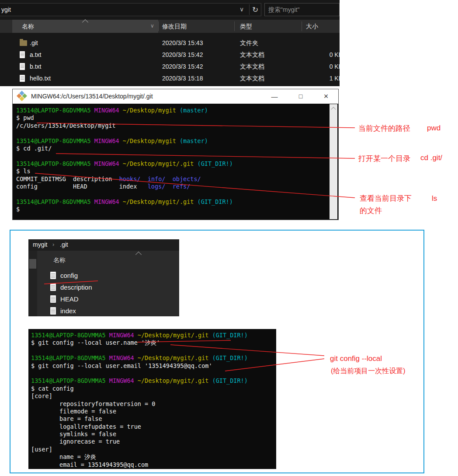  I want to click on search-input, so click(302, 10).